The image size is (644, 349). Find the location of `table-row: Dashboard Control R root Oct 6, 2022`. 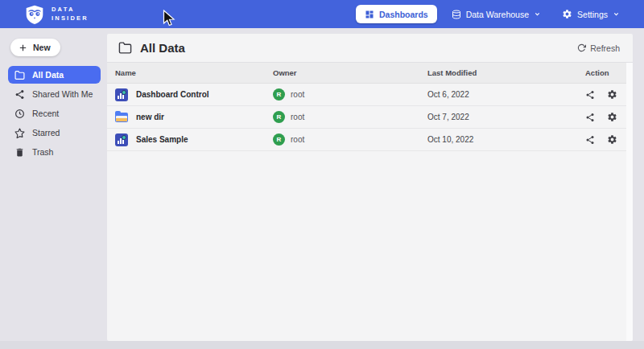

table-row: Dashboard Control R root Oct 6, 2022 is located at coordinates (370, 95).